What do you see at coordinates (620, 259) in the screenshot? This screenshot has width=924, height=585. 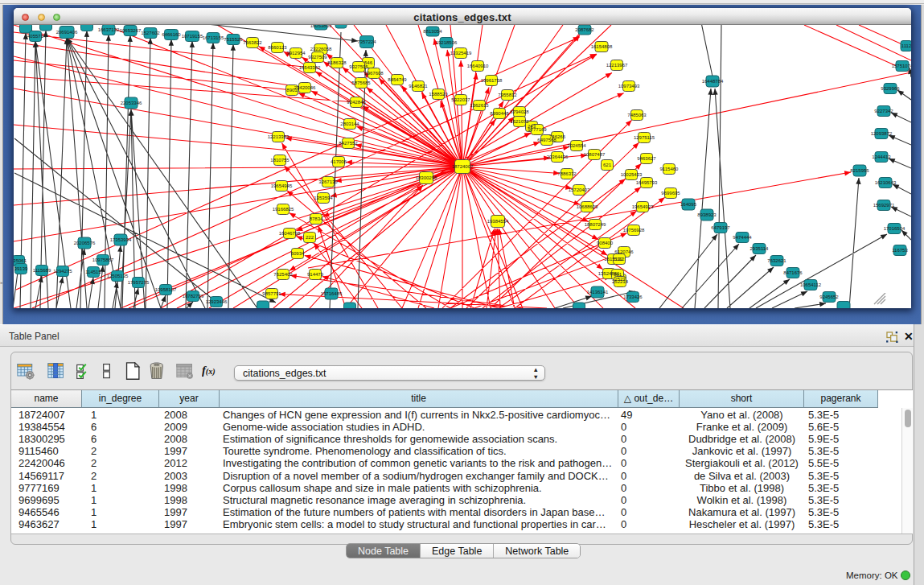 I see `svg-text: 5112` at bounding box center [620, 259].